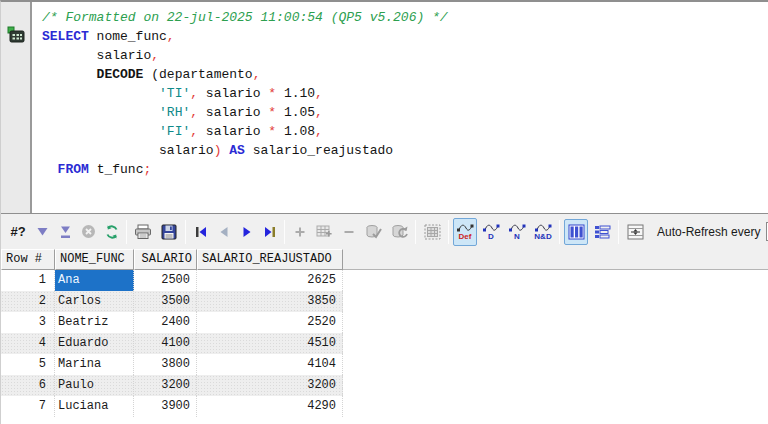 This screenshot has width=768, height=424. What do you see at coordinates (94, 302) in the screenshot?
I see `nome-func-cell: Carlos` at bounding box center [94, 302].